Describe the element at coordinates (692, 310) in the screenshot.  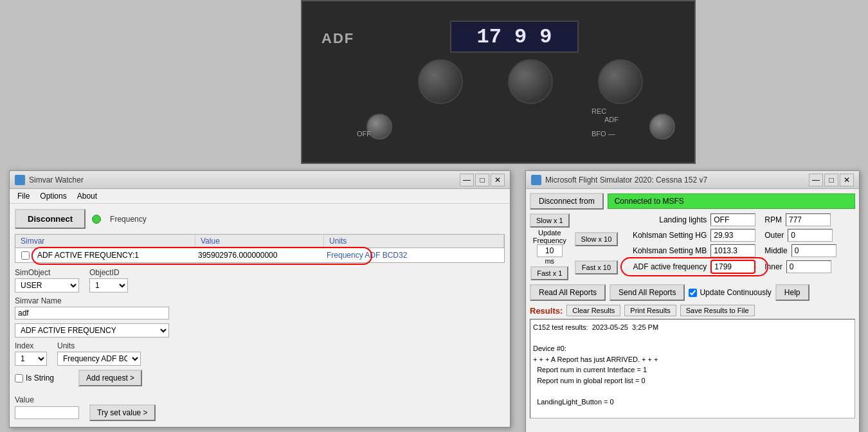
I see `results-header: Results: Clear Results Print Results Sav…` at that location.